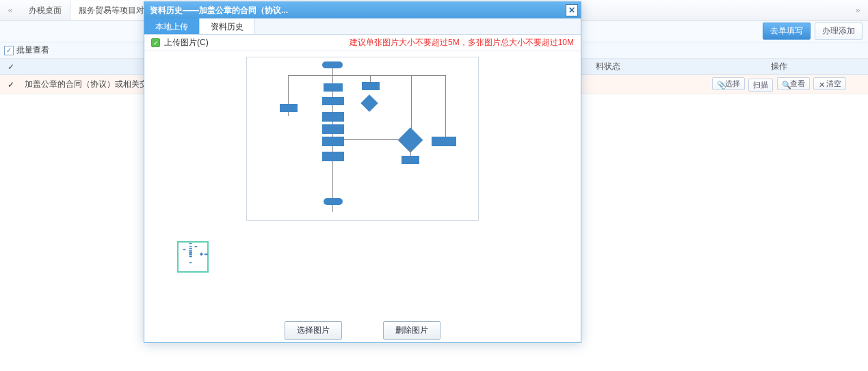 The image size is (868, 371). What do you see at coordinates (412, 331) in the screenshot?
I see `delete-image-button: 删除图片` at bounding box center [412, 331].